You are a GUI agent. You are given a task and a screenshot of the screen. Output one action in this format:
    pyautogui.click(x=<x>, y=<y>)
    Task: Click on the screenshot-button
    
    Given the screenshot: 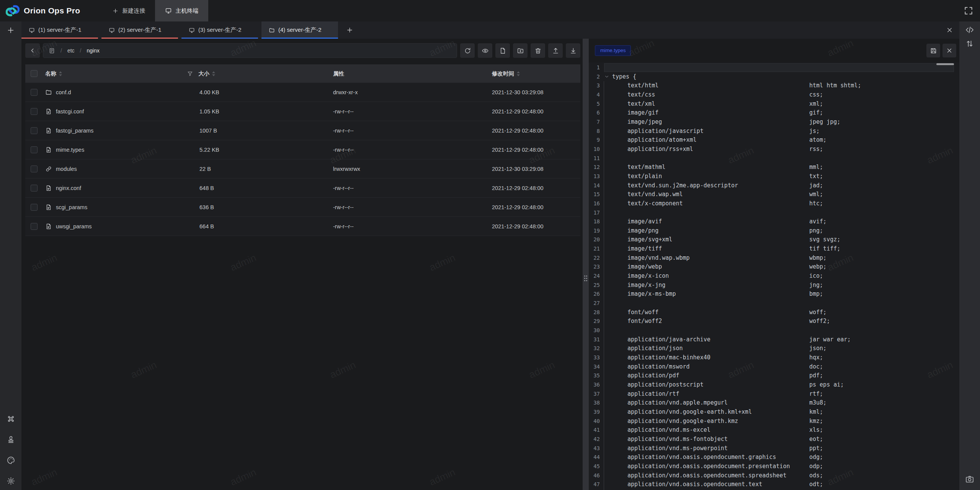 What is the action you would take?
    pyautogui.click(x=970, y=479)
    